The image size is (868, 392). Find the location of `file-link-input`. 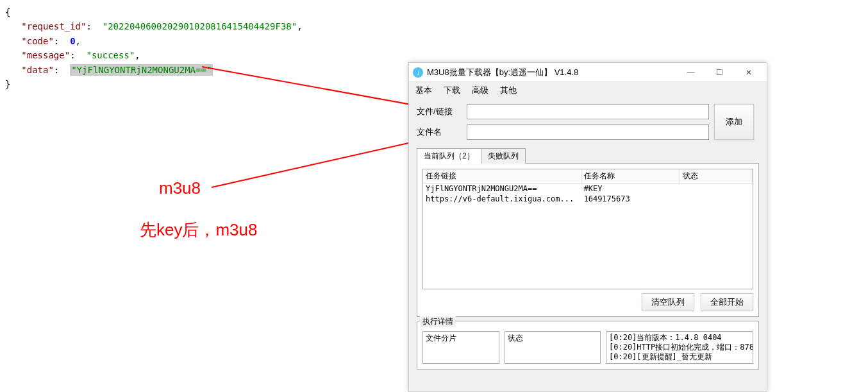

file-link-input is located at coordinates (588, 112).